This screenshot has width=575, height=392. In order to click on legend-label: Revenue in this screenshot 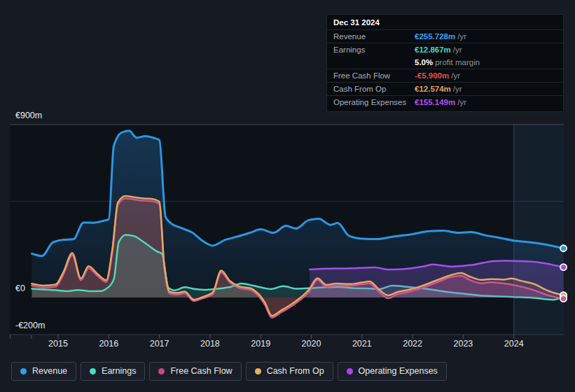, I will do `click(50, 371)`.